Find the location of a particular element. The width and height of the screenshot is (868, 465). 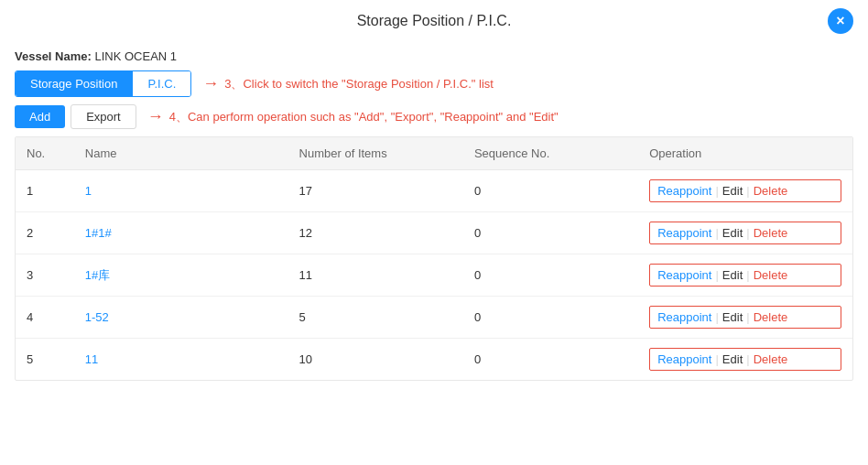

modal-header: Storage Position / P.I.C. × is located at coordinates (434, 21).